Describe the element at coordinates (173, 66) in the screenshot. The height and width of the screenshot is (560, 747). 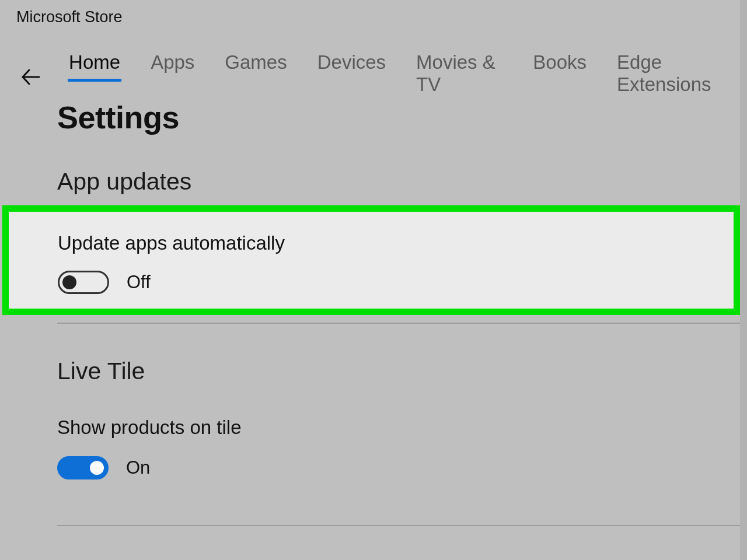
I see `tab-apps: Apps` at that location.